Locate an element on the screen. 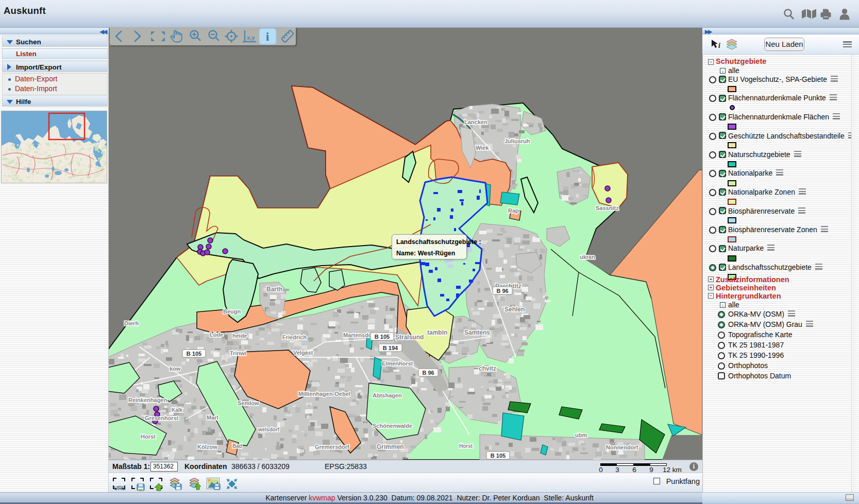 This screenshot has width=859, height=504. svg-text: x,y is located at coordinates (251, 38).